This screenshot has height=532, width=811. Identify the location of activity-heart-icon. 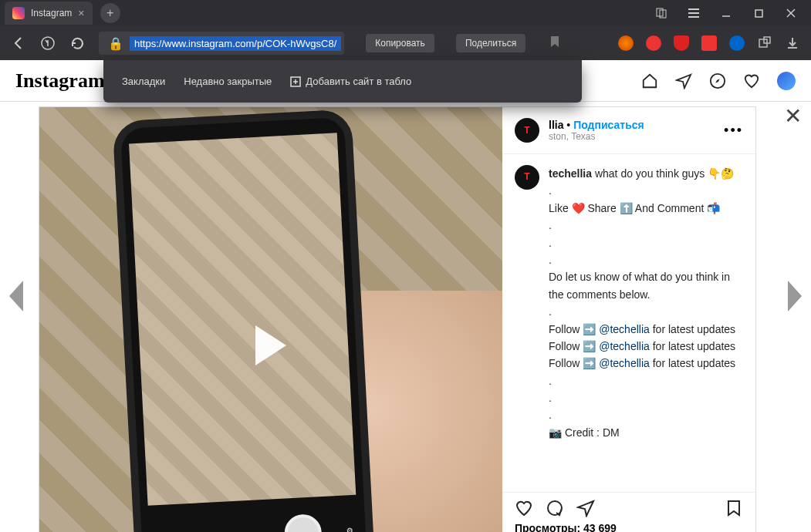
(752, 81).